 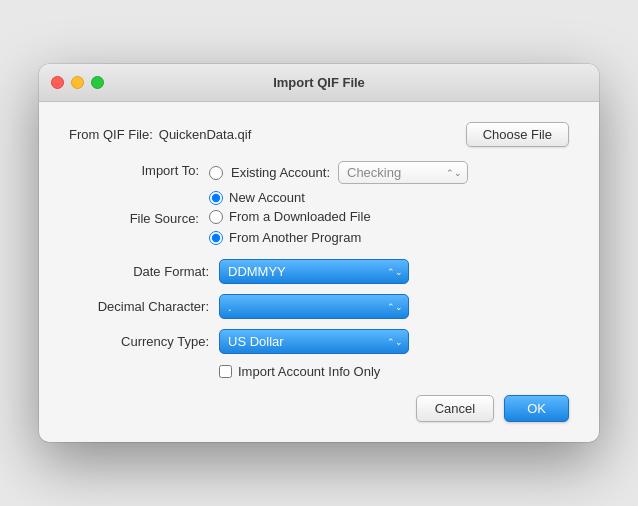 What do you see at coordinates (319, 83) in the screenshot?
I see `titlebar: Import QIF File` at bounding box center [319, 83].